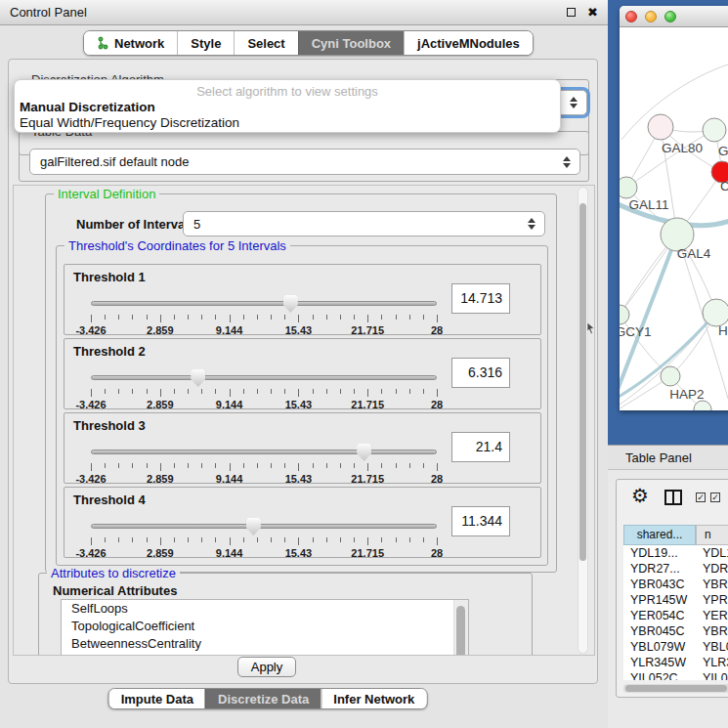 This screenshot has height=728, width=728. Describe the element at coordinates (711, 569) in the screenshot. I see `cell-name: YDR2` at that location.